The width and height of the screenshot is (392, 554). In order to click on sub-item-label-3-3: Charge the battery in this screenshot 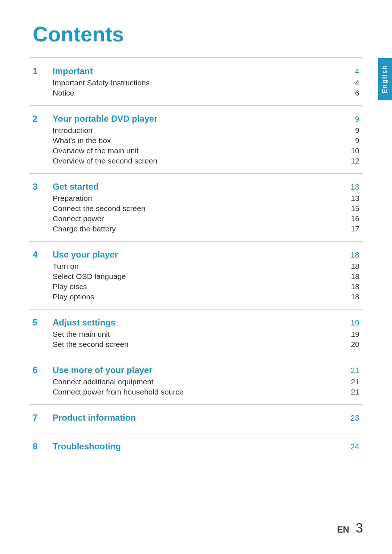, I will do `click(84, 229)`.